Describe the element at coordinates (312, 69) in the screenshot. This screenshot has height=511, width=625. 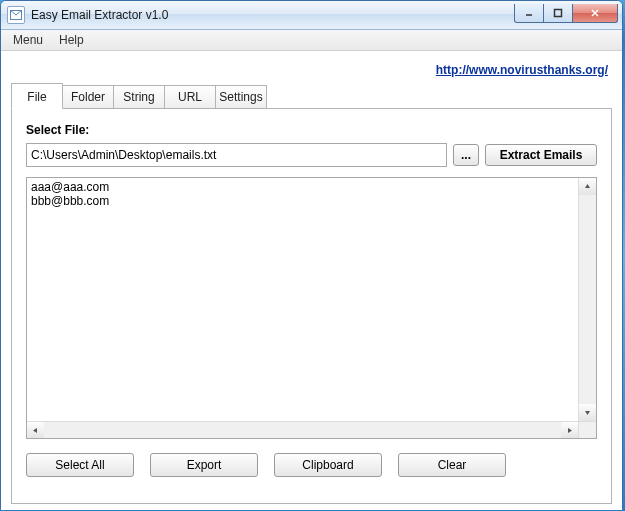
I see `vendor-link-row: http://www.novirusthanks.org/` at that location.